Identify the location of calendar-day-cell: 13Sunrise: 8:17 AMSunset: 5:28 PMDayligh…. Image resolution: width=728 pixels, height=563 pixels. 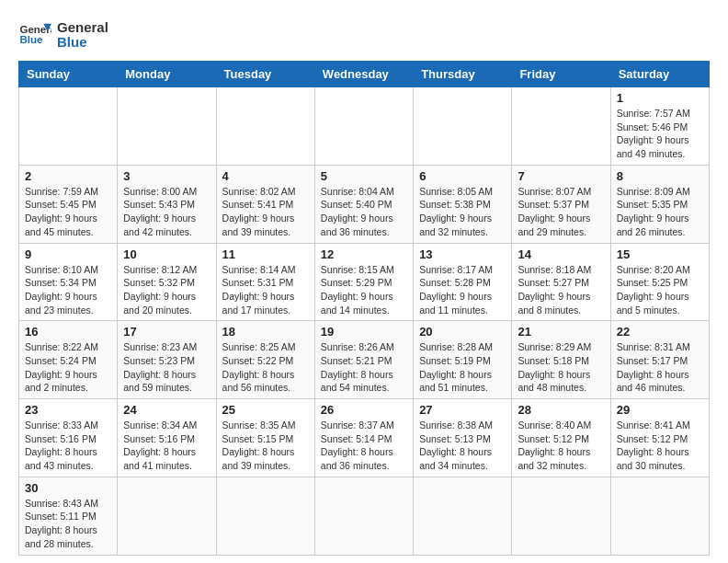
(463, 282).